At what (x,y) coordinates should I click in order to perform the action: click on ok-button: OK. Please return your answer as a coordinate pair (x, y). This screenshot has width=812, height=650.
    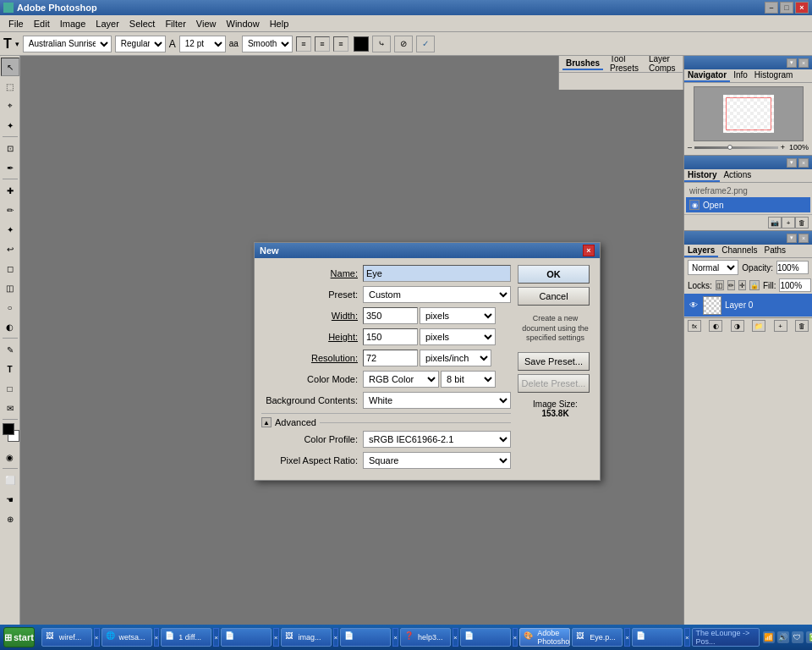
    Looking at the image, I should click on (553, 274).